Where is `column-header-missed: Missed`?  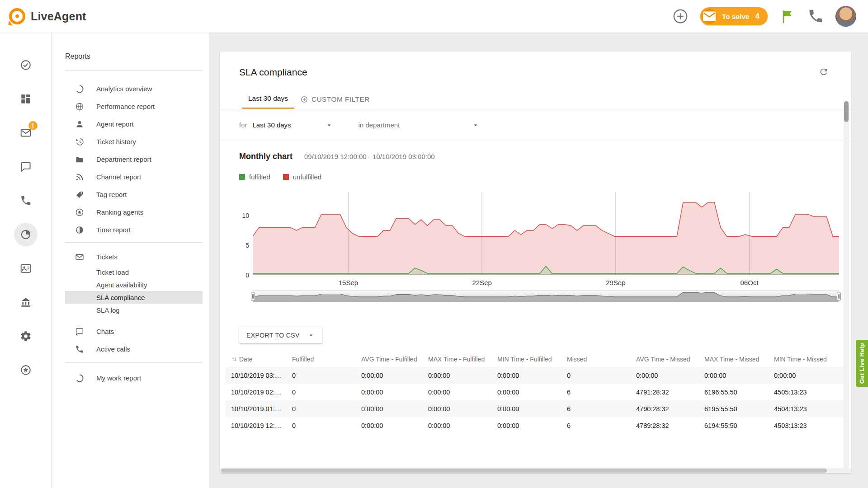
column-header-missed: Missed is located at coordinates (596, 359).